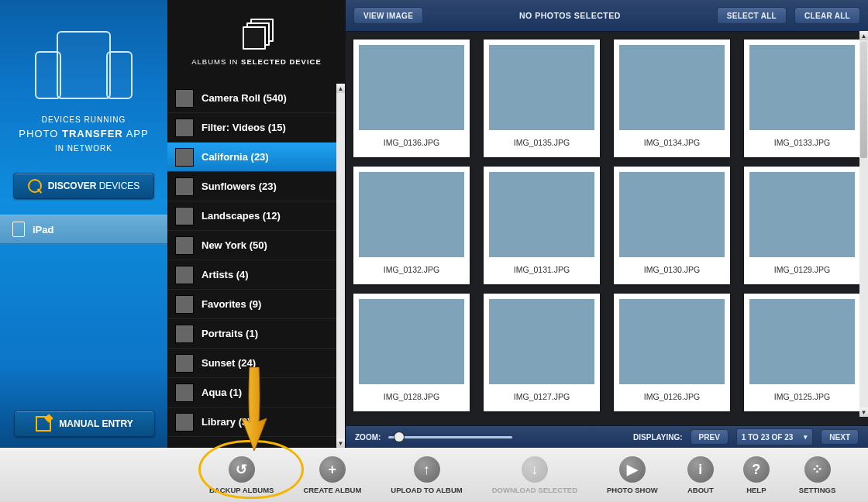 The image size is (868, 502). What do you see at coordinates (236, 156) in the screenshot?
I see `album-item-label: California (23)` at bounding box center [236, 156].